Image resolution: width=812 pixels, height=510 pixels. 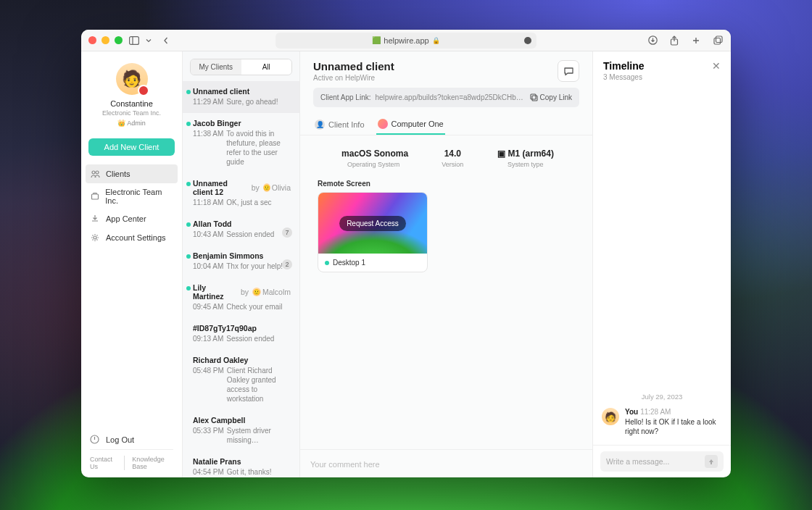 I want to click on system-type-info: ▣ M1 (arm64) System type, so click(x=526, y=158).